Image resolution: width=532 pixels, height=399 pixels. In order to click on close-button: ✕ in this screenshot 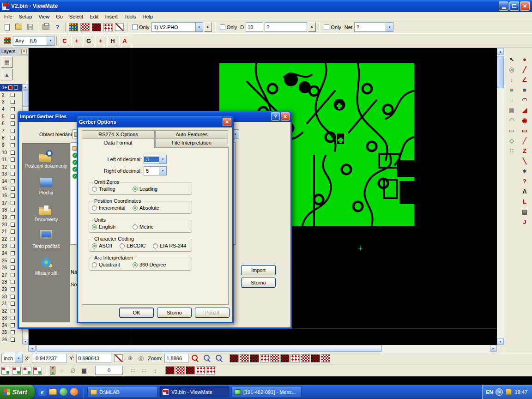, I will do `click(525, 6)`.